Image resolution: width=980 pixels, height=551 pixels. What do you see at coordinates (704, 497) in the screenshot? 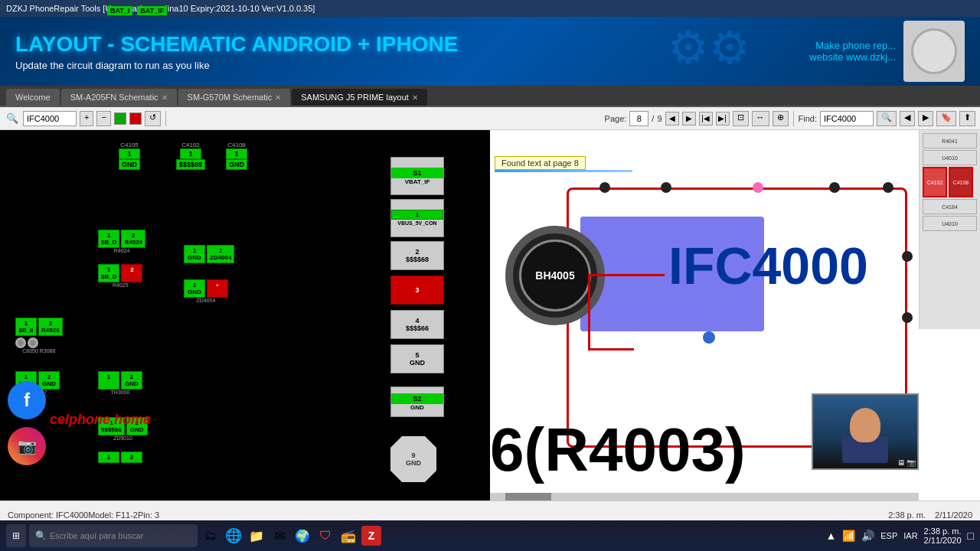
I see `scroll-bar` at bounding box center [704, 497].